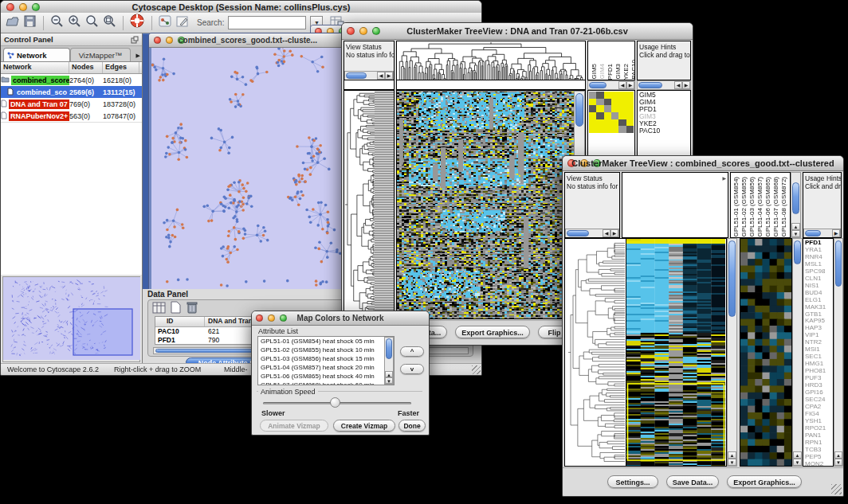 This screenshot has height=504, width=848. What do you see at coordinates (137, 22) in the screenshot?
I see `help-lifebuoy-icon` at bounding box center [137, 22].